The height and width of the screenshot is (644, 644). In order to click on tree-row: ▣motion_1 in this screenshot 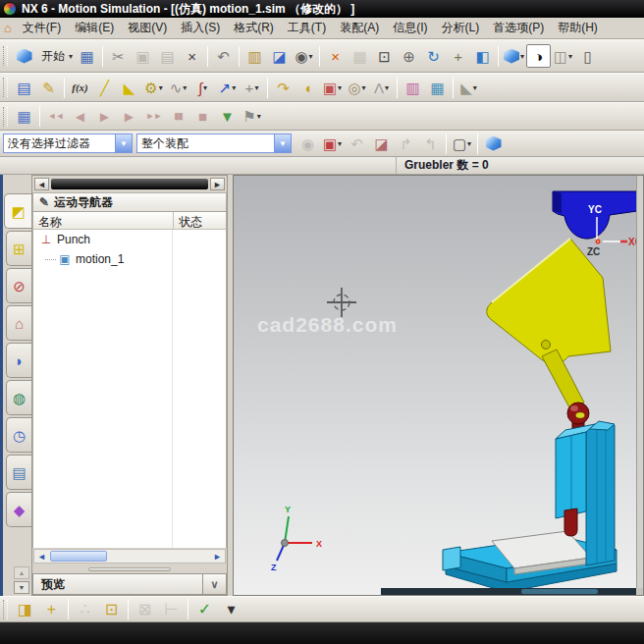, I will do `click(130, 259)`.